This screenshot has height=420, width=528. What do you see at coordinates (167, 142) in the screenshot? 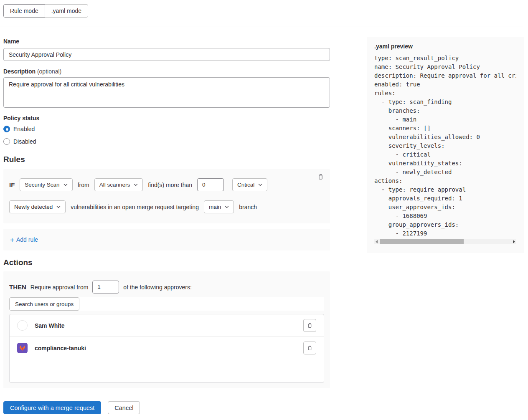
I see `radio-row-disabled: Disabled` at bounding box center [167, 142].